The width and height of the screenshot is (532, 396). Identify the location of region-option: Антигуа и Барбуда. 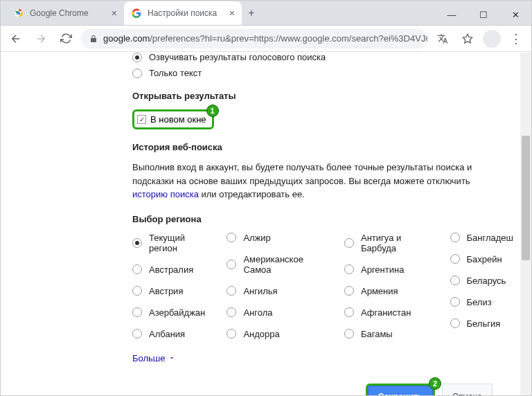
(391, 243).